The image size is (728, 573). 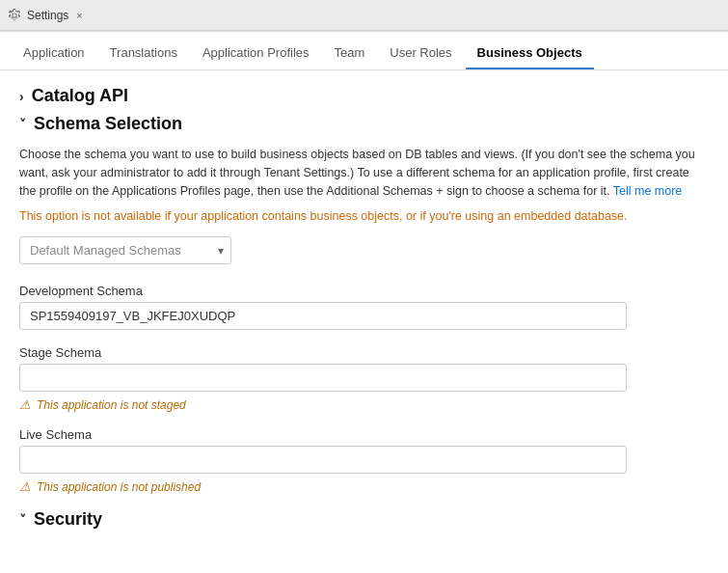 What do you see at coordinates (323, 316) in the screenshot?
I see `development-schema-input` at bounding box center [323, 316].